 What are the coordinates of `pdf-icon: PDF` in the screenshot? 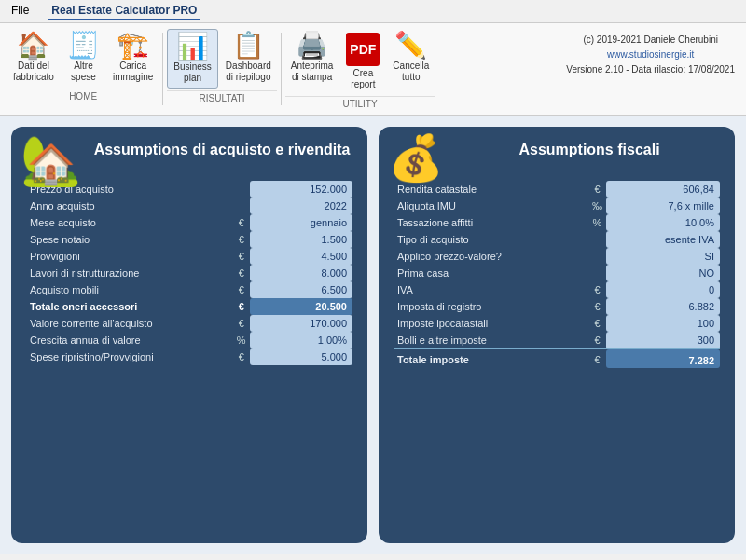 It's located at (363, 49).